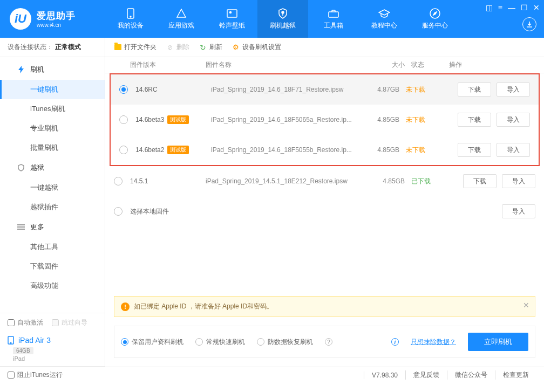 Image resolution: width=544 pixels, height=392 pixels. I want to click on table-row-local: 选择本地固件 导入, so click(325, 211).